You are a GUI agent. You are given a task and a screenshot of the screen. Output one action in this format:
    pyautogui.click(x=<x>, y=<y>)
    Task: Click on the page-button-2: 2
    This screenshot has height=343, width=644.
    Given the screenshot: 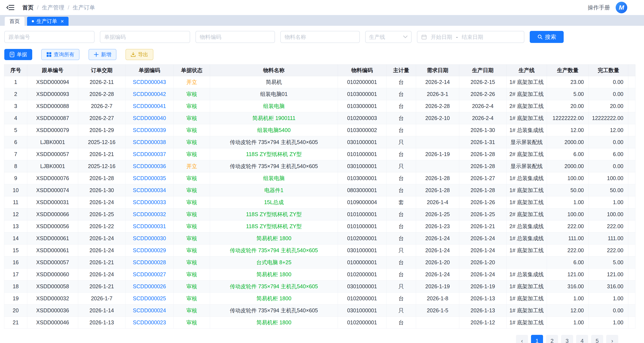 What is the action you would take?
    pyautogui.click(x=552, y=339)
    